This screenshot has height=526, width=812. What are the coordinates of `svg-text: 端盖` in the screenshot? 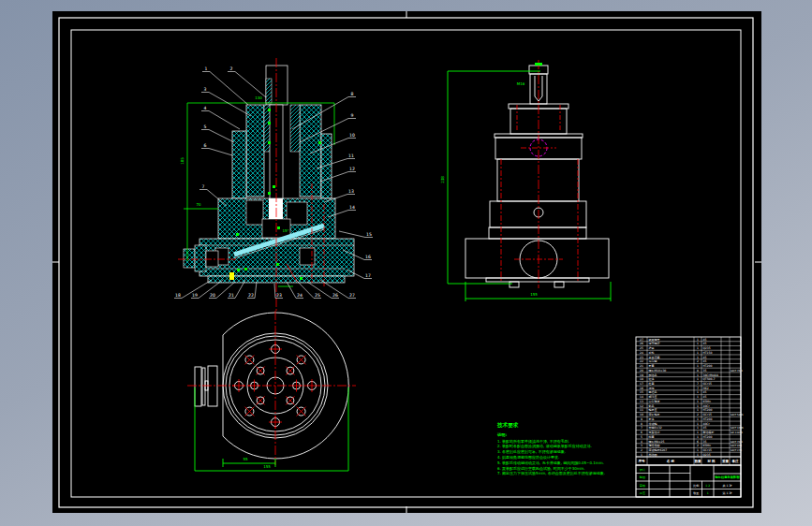 It's located at (652, 437).